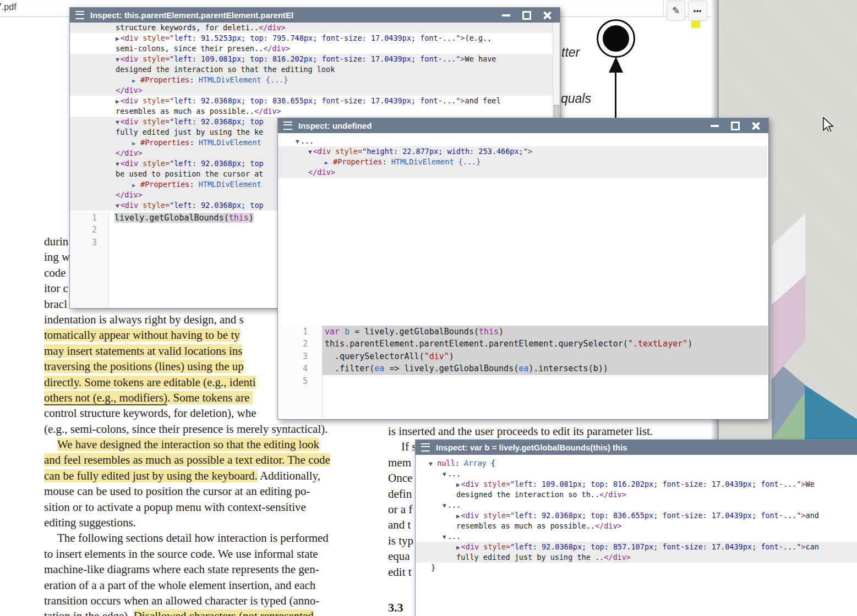 The width and height of the screenshot is (857, 616). What do you see at coordinates (142, 335) in the screenshot?
I see `text-segment: tomatically appear without having to be …` at bounding box center [142, 335].